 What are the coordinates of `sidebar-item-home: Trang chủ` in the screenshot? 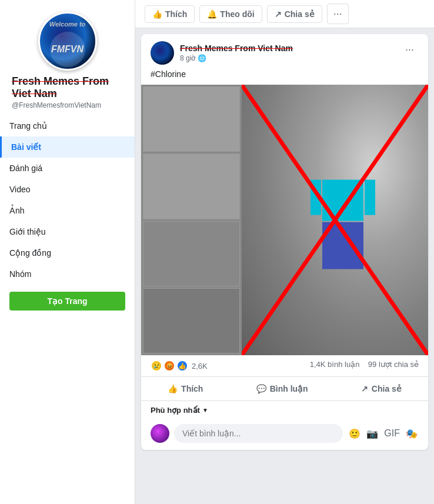 It's located at (67, 126).